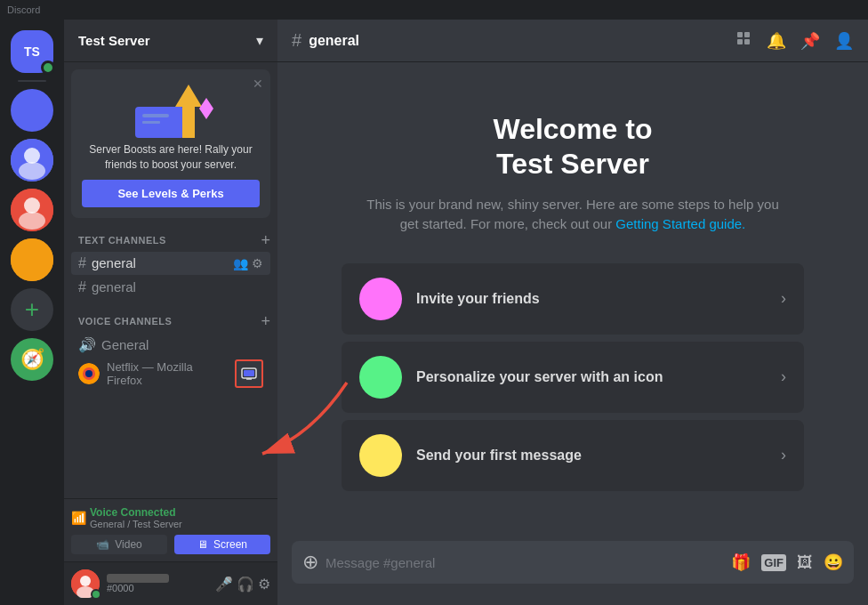 This screenshot has height=605, width=868. I want to click on message-input-bar: ⊕ 🎁 GIF 🖼 😀, so click(573, 573).